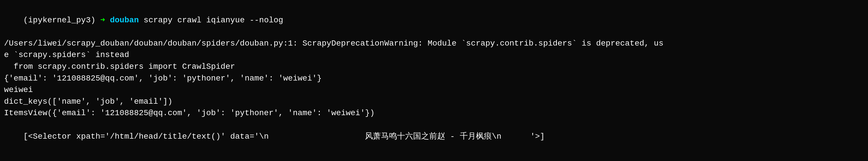  I want to click on terminal-line-5: {'email': '121088825@qq.com', 'job': 'py…, so click(434, 79).